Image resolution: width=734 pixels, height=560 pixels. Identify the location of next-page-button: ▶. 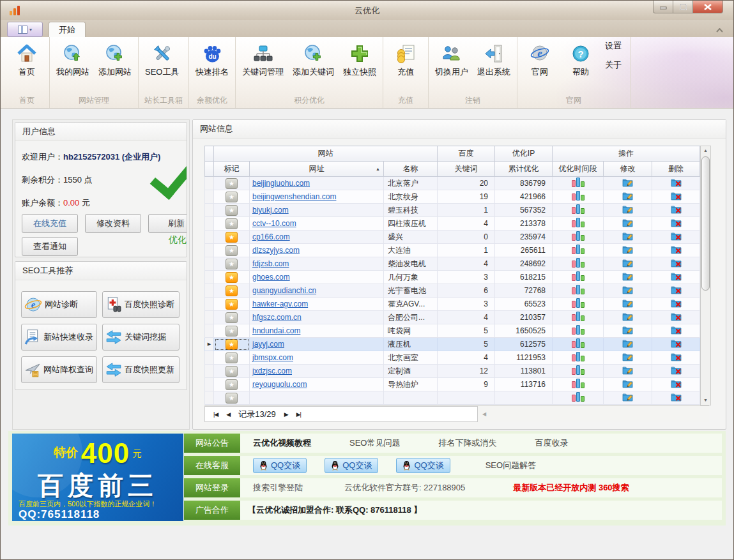
(286, 414).